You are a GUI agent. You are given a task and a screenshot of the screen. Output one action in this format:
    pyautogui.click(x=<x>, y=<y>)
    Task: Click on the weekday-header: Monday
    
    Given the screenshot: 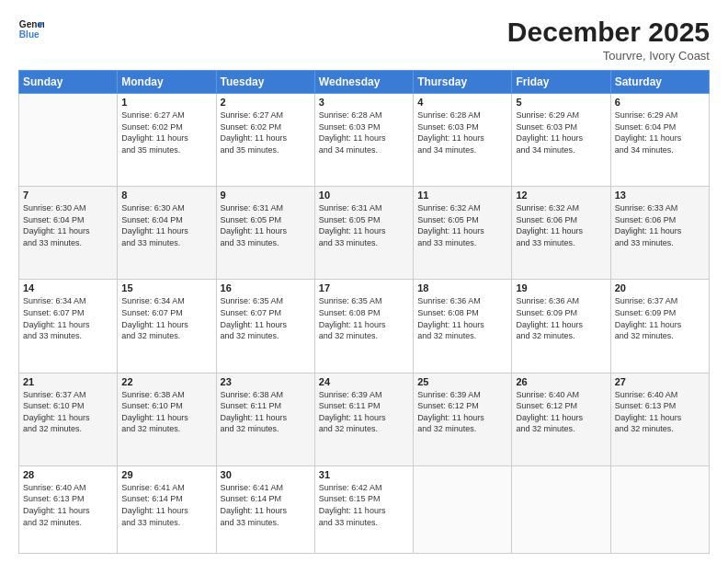 What is the action you would take?
    pyautogui.click(x=167, y=83)
    